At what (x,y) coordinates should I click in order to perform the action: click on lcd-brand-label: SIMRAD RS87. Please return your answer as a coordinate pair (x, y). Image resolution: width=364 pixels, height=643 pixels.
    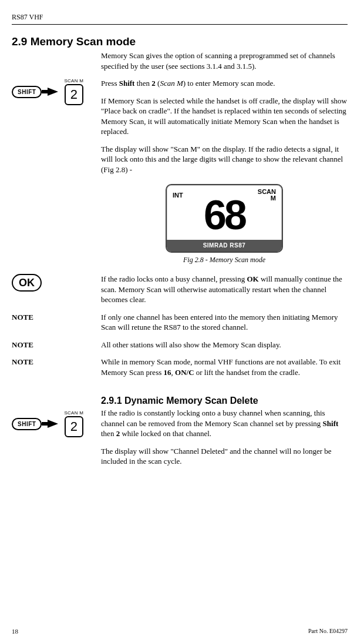
    Looking at the image, I should click on (224, 246).